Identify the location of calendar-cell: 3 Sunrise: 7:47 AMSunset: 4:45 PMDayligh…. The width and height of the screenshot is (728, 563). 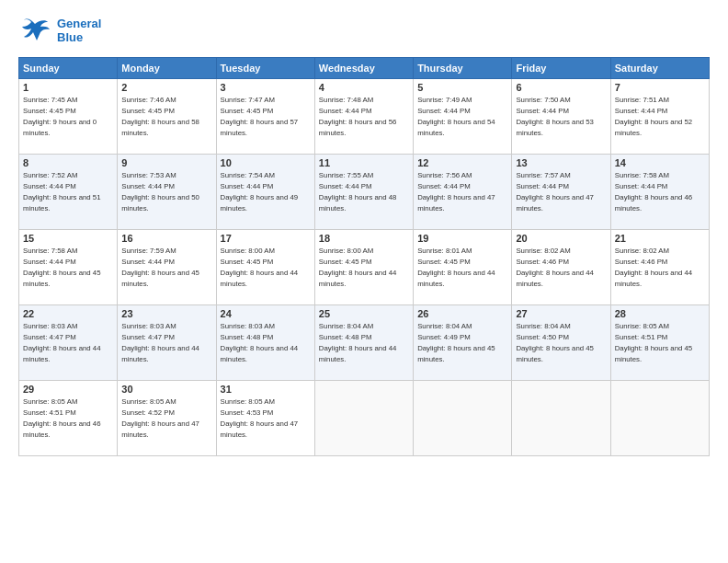
(265, 117).